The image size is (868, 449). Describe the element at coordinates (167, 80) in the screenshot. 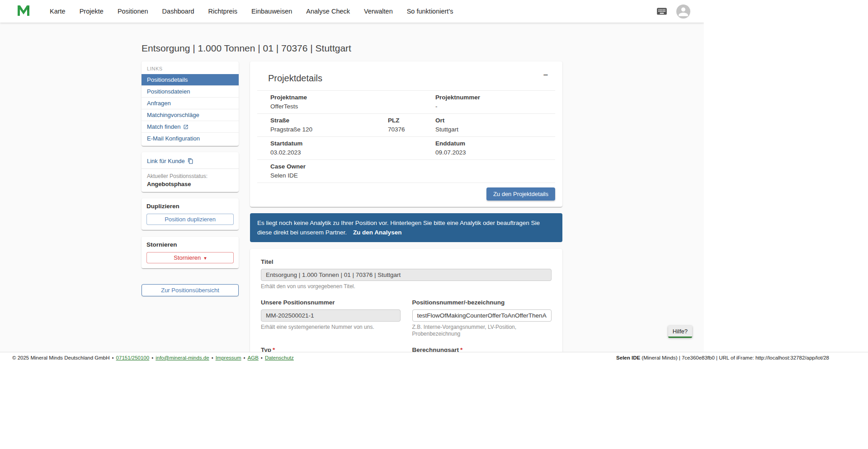

I see `sidebar-item-label: Positionsdetails` at that location.